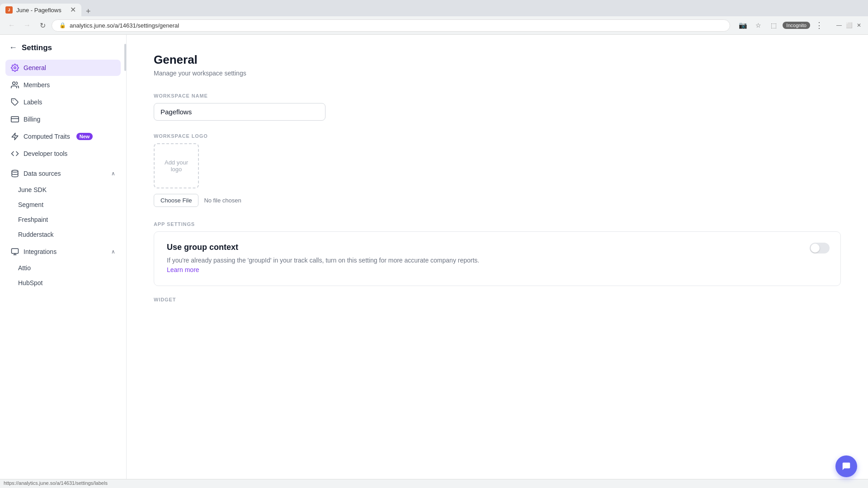 Image resolution: width=868 pixels, height=488 pixels. I want to click on maximize-button: ⬜, so click(849, 25).